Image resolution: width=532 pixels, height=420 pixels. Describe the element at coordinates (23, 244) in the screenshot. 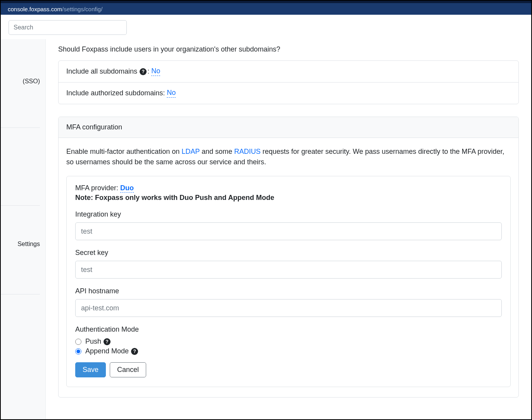

I see `sidebar-item-settings: Settings` at that location.